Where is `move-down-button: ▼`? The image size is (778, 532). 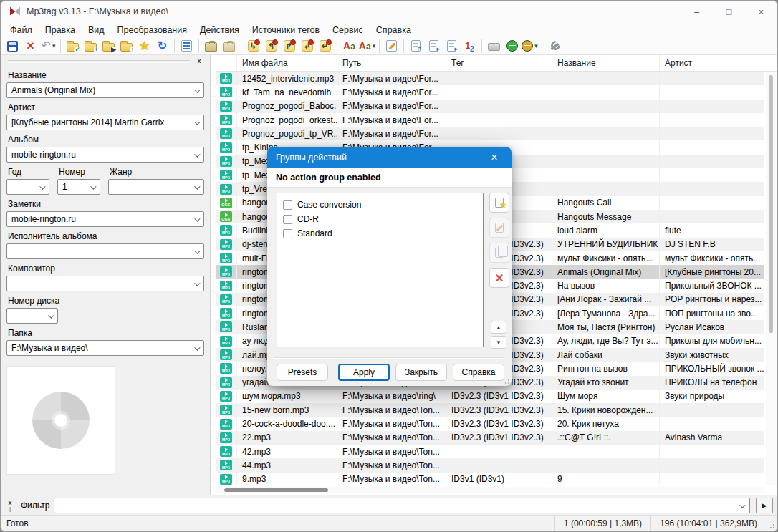 move-down-button: ▼ is located at coordinates (499, 342).